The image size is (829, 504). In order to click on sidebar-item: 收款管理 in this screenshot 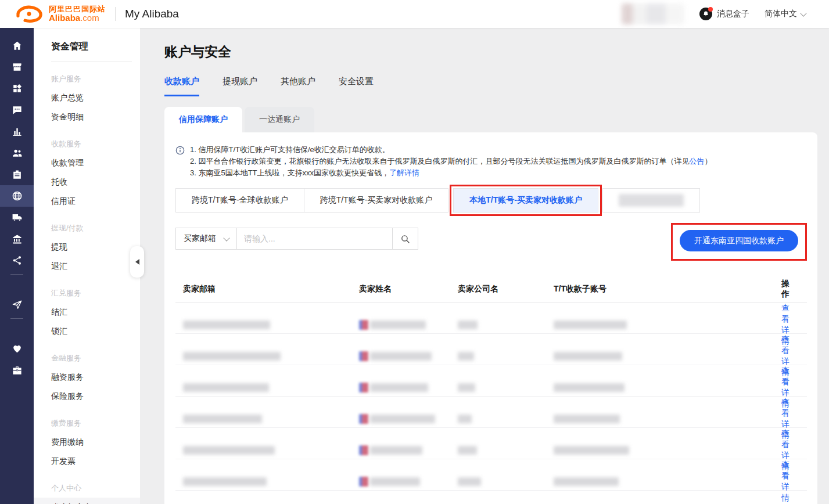, I will do `click(87, 163)`.